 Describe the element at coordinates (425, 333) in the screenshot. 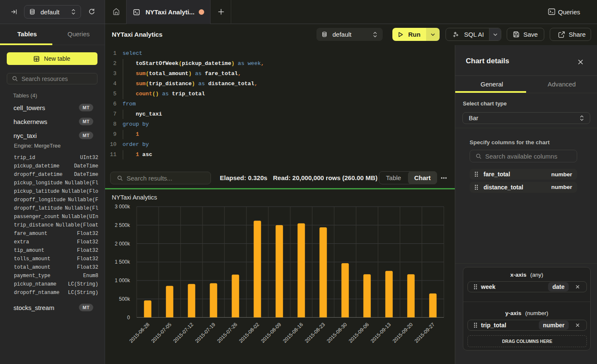

I see `svg-text: 2015-09-27` at that location.